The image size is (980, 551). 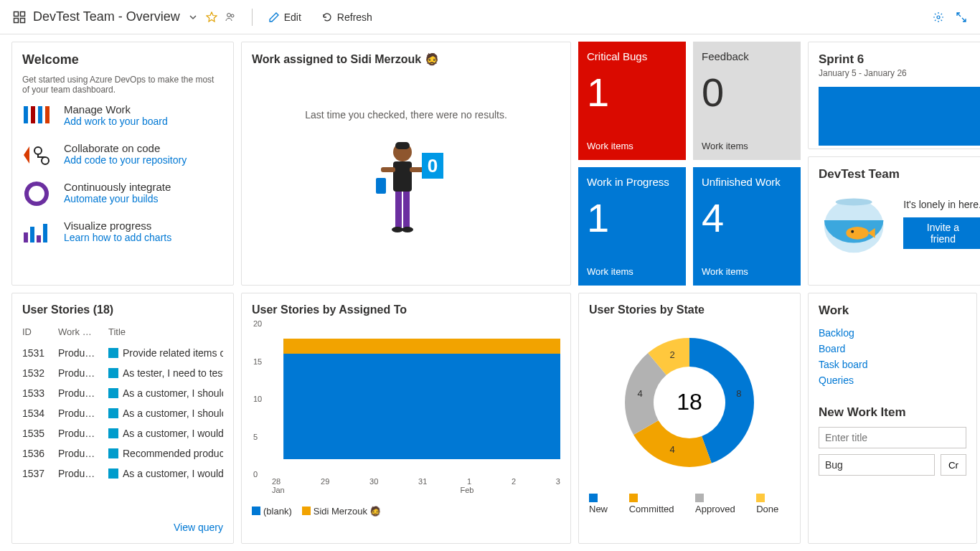 What do you see at coordinates (123, 310) in the screenshot?
I see `stories-title: User Stories (18)` at bounding box center [123, 310].